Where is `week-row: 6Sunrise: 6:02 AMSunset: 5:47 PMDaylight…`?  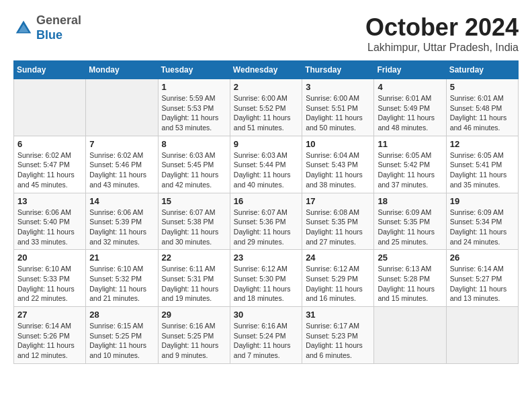
week-row: 6Sunrise: 6:02 AMSunset: 5:47 PMDaylight… is located at coordinates (266, 164).